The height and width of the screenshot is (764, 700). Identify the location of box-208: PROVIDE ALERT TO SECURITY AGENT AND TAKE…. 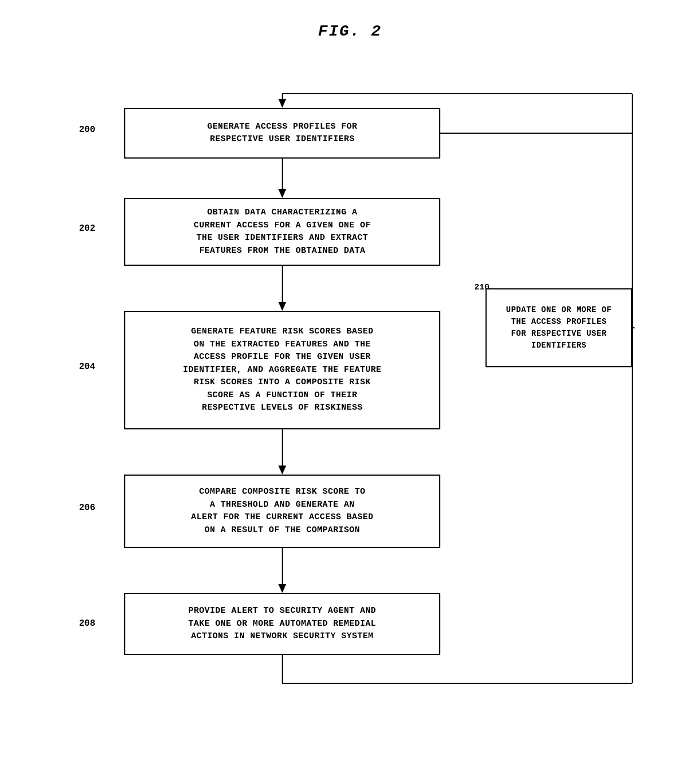
(282, 624).